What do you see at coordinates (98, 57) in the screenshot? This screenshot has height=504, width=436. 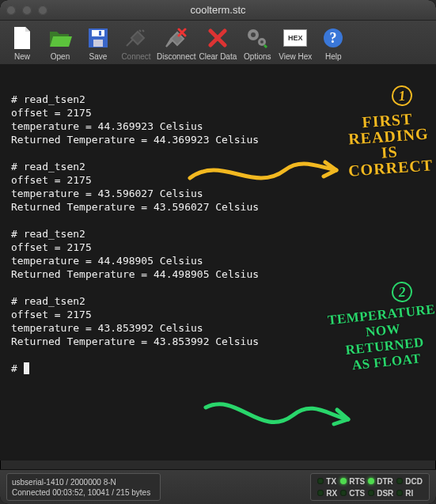 I see `save-label: Save` at bounding box center [98, 57].